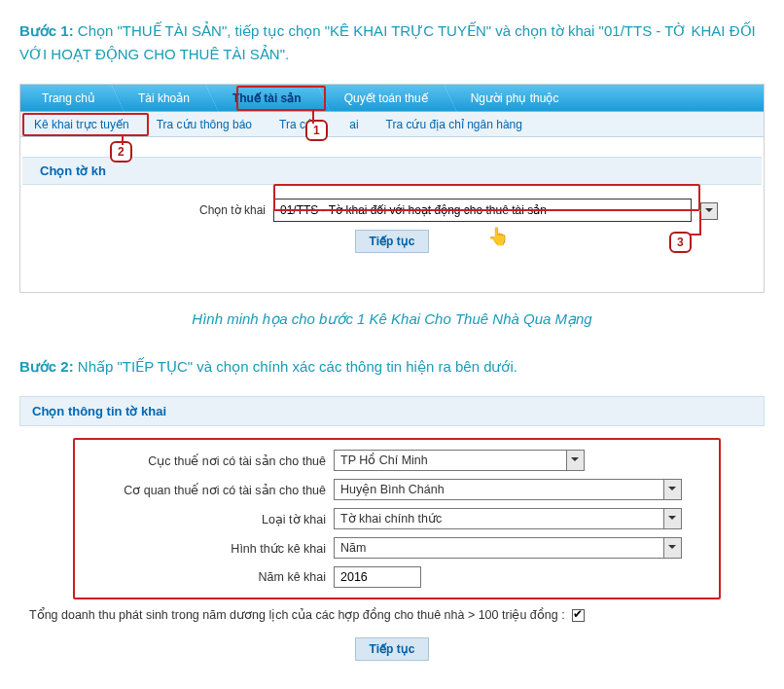 The height and width of the screenshot is (689, 784). What do you see at coordinates (68, 97) in the screenshot?
I see `tab-home: Trang chủ` at bounding box center [68, 97].